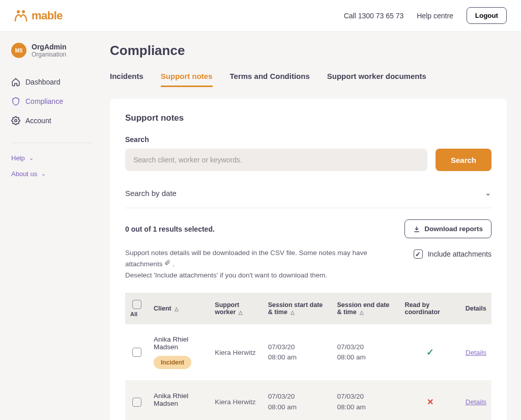 The height and width of the screenshot is (420, 521). I want to click on col-client: Client△, so click(179, 309).